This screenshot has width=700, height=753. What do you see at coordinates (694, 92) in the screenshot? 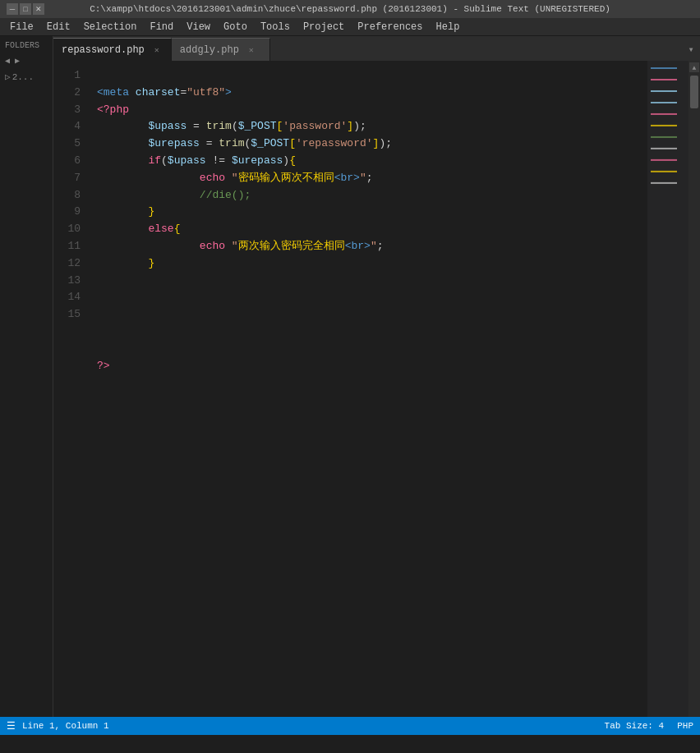
I see `scrollbar-thumb` at bounding box center [694, 92].